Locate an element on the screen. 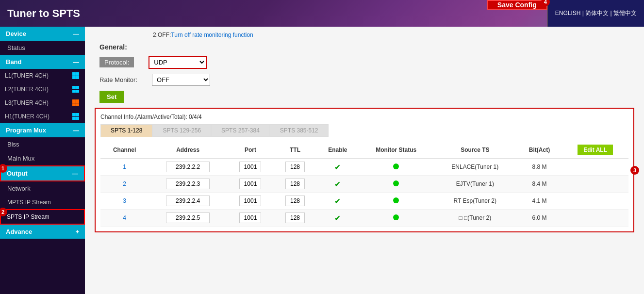  info-text: 2.OFF:Turn off rate monitoring function is located at coordinates (364, 35).